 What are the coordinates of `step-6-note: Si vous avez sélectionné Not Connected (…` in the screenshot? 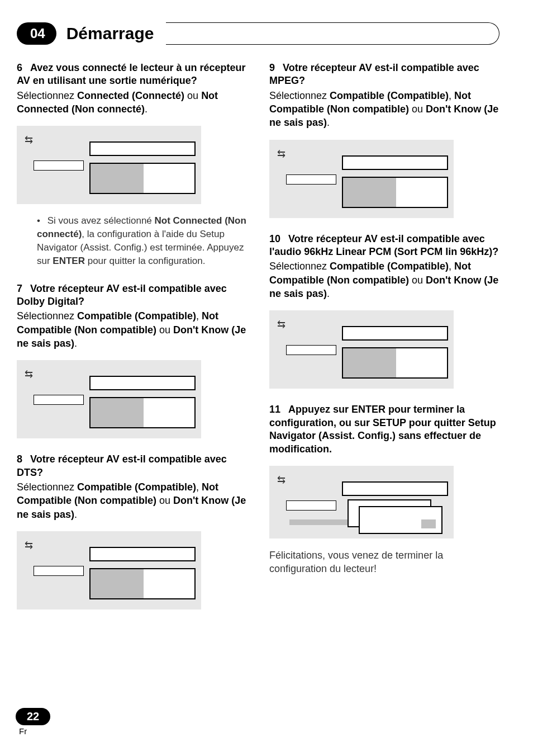 It's located at (142, 240).